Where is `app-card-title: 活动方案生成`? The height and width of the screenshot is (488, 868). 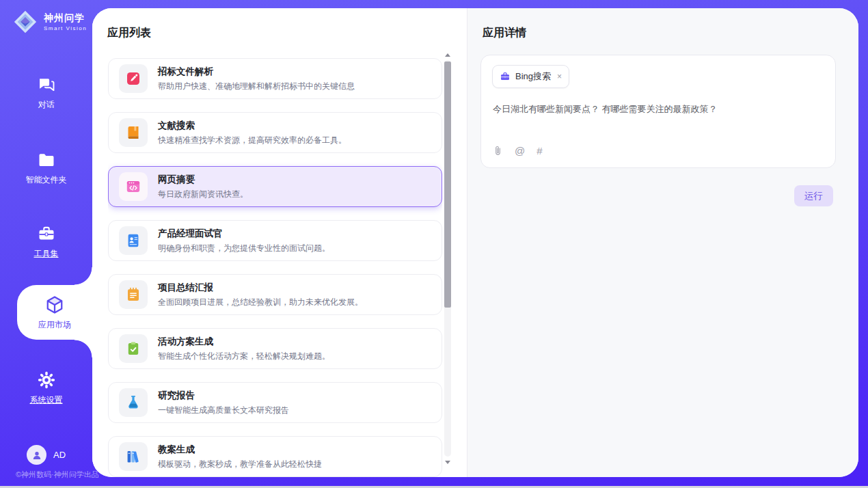 app-card-title: 活动方案生成 is located at coordinates (244, 342).